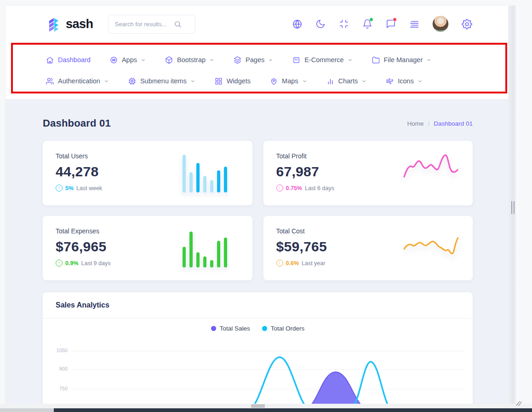  What do you see at coordinates (382, 24) in the screenshot?
I see `header-actions` at bounding box center [382, 24].